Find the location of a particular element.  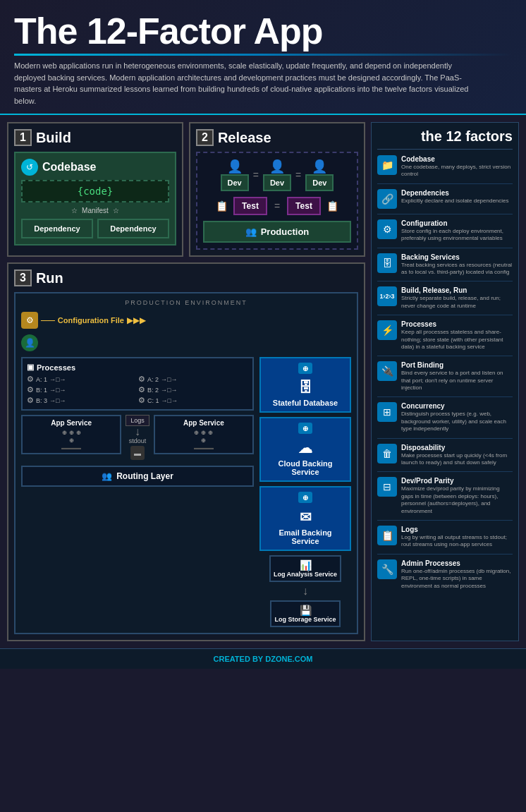

stdout-arrow: ↓ is located at coordinates (137, 432).